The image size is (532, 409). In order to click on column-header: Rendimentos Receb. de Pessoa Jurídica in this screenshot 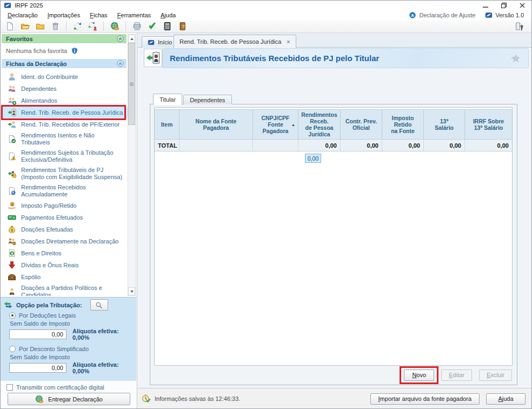, I will do `click(320, 124)`.